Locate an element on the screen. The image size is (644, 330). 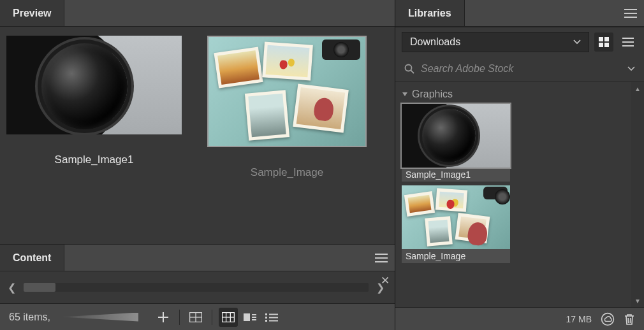
disclosure-triangle-icon is located at coordinates (405, 94).